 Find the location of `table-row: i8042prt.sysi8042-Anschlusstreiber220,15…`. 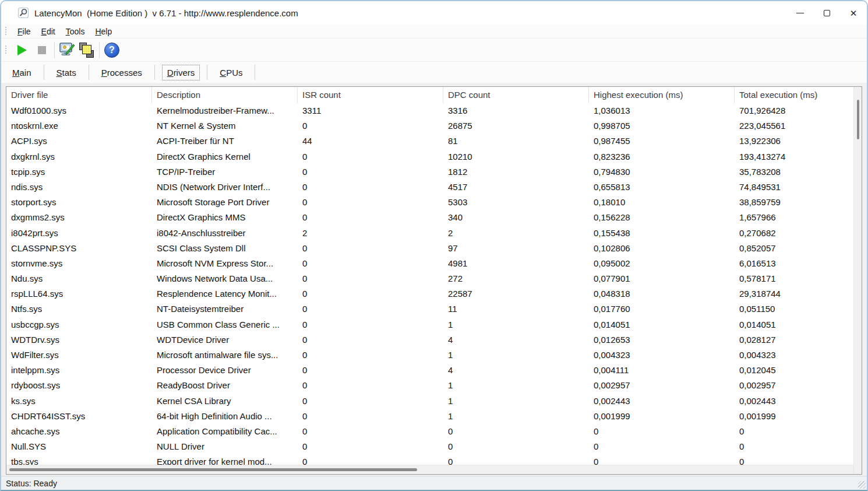

table-row: i8042prt.sysi8042-Anschlusstreiber220,15… is located at coordinates (434, 233).